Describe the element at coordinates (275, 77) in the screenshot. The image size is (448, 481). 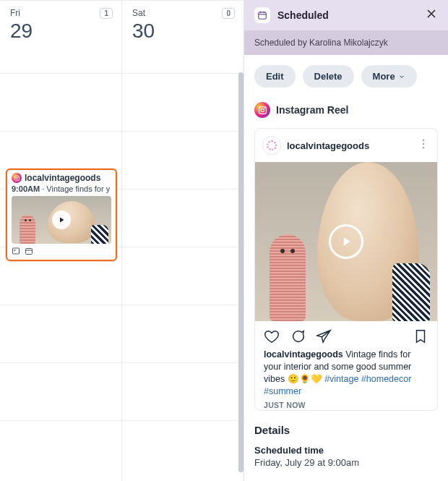
I see `edit-button: Edit` at that location.